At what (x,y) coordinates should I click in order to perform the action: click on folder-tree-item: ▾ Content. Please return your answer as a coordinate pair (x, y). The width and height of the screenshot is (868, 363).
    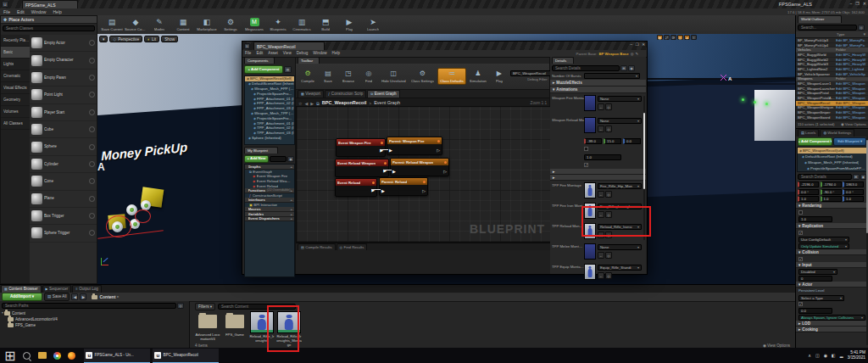
    Looking at the image, I should click on (95, 314).